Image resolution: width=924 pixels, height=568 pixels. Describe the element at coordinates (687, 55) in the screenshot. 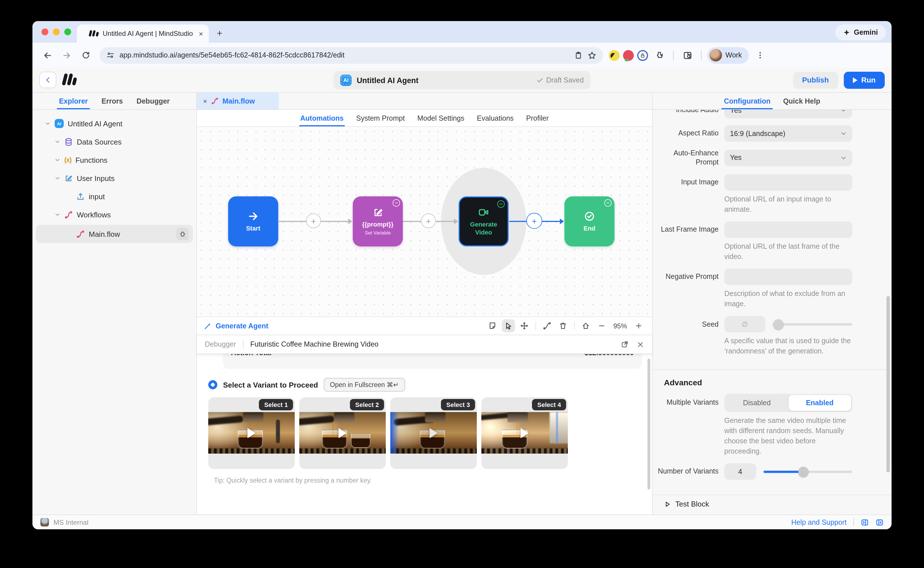

I see `search-tabs-icon` at that location.